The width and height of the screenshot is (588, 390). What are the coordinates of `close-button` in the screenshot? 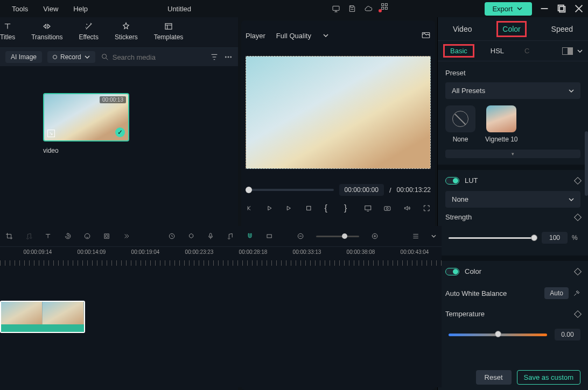 It's located at (579, 9).